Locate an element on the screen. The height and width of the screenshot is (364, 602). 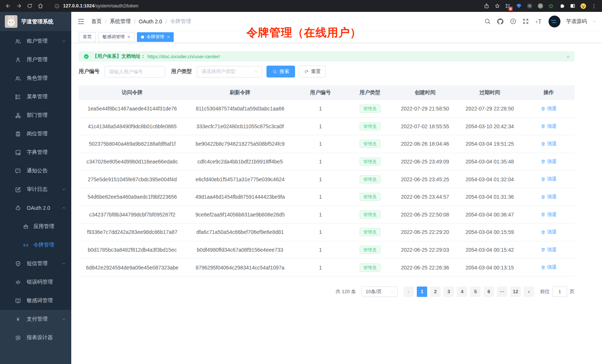
access-token-cell: c342377bf8b344799dcbf7bf095287f2 is located at coordinates (132, 215).